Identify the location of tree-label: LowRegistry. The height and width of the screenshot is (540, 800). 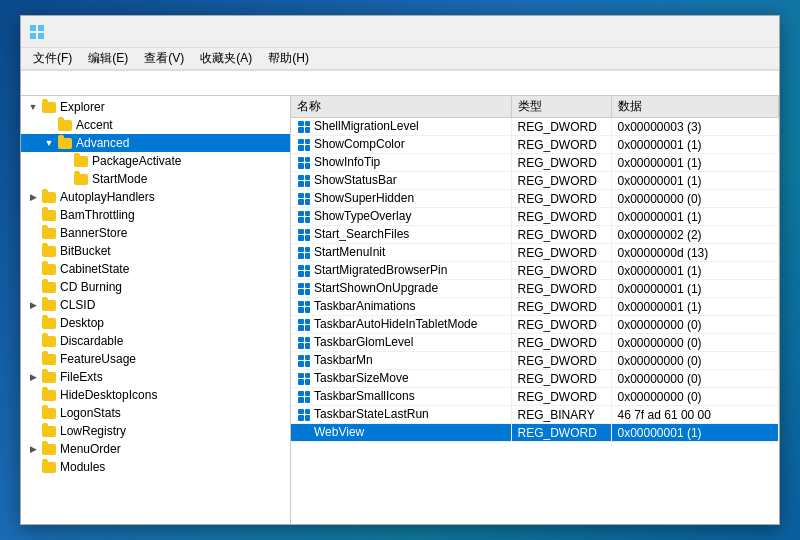
(93, 431).